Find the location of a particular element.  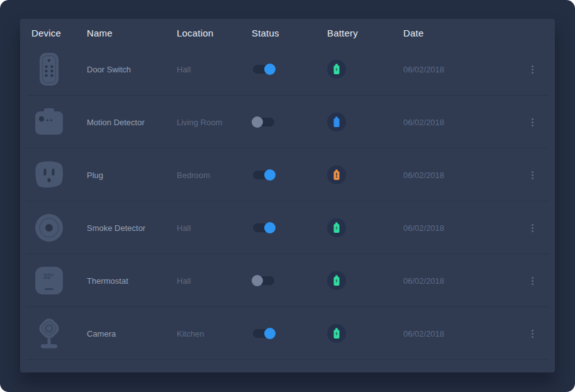

table-header: Device Name Location Status Battery Date is located at coordinates (288, 31).